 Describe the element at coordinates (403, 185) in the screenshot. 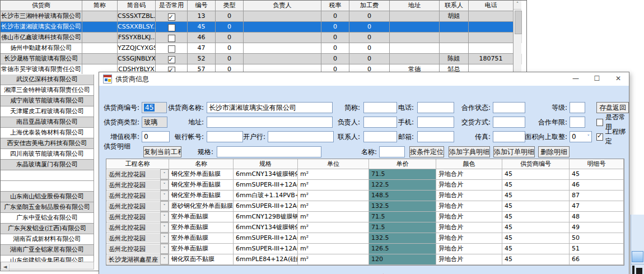

I see `price-cell: 122.5` at that location.